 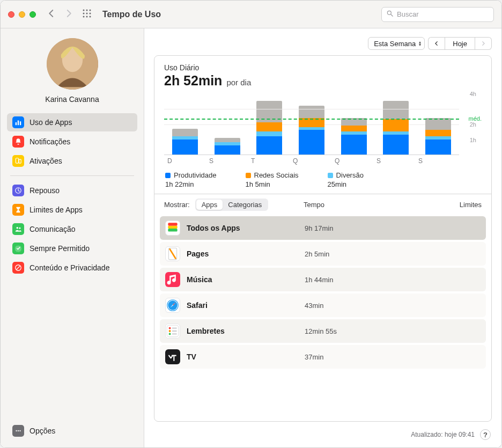 What do you see at coordinates (245, 205) in the screenshot?
I see `seg-option-categories: Categorias` at bounding box center [245, 205].